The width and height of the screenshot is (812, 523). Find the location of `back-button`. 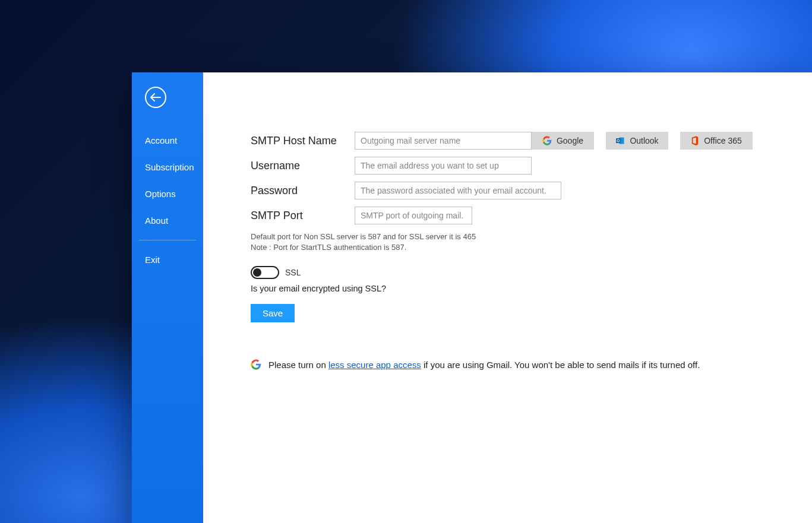

back-button is located at coordinates (156, 97).